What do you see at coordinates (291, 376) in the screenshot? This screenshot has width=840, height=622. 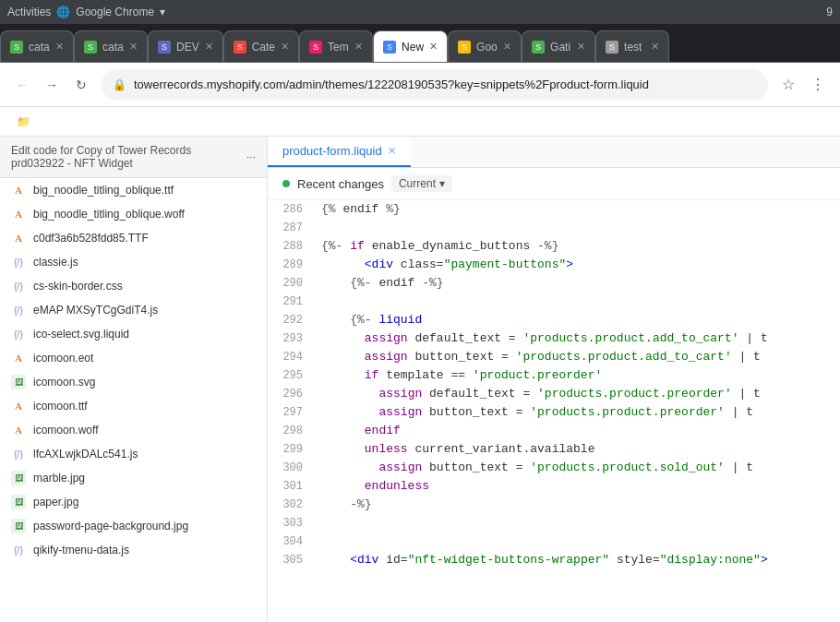 I see `line-number: 295` at bounding box center [291, 376].